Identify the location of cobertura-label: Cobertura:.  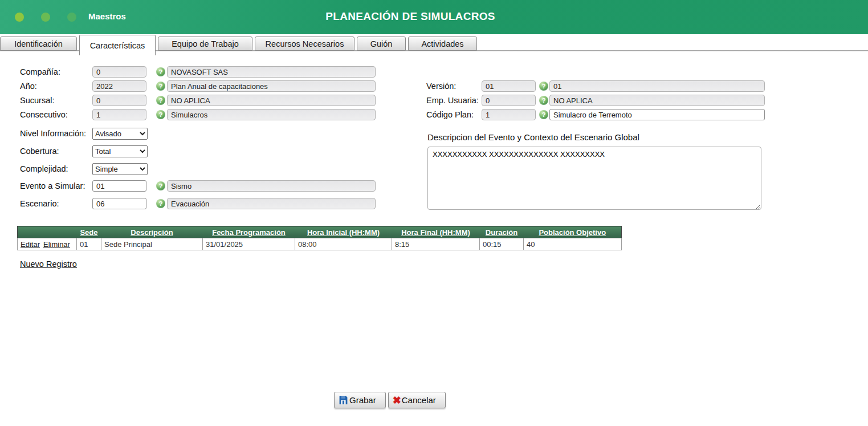
(56, 151).